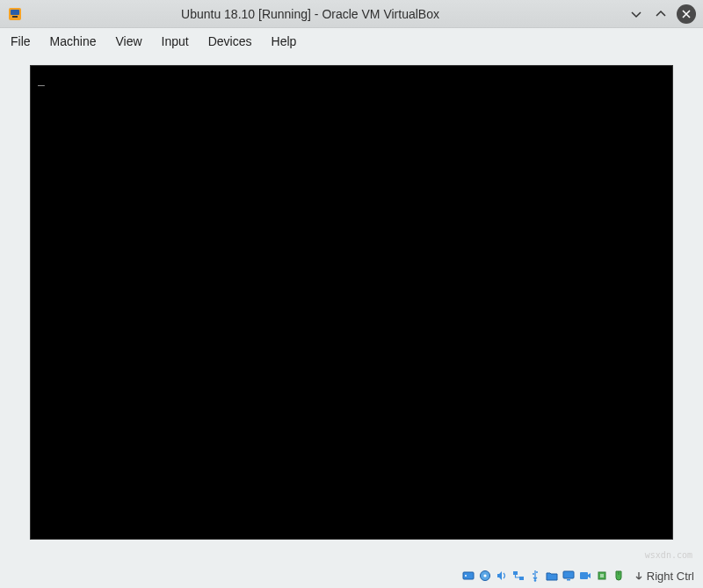  Describe the element at coordinates (585, 576) in the screenshot. I see `recording-icon` at that location.